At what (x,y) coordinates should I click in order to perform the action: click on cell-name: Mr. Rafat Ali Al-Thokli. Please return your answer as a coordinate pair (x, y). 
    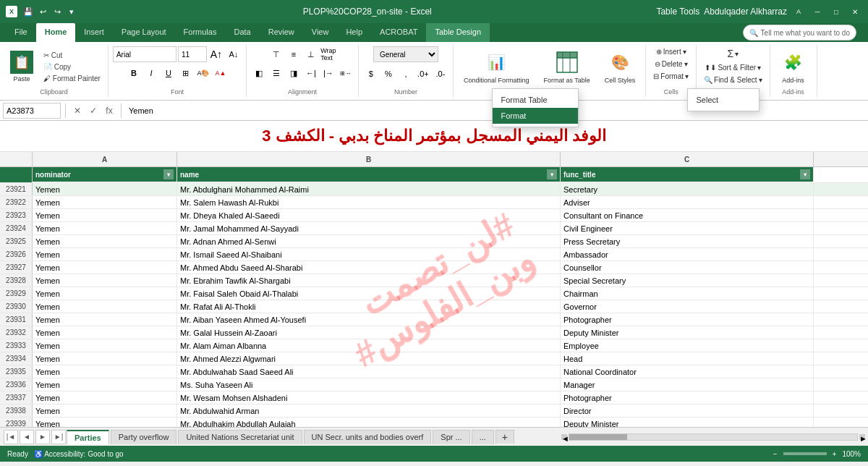
    Looking at the image, I should click on (369, 307).